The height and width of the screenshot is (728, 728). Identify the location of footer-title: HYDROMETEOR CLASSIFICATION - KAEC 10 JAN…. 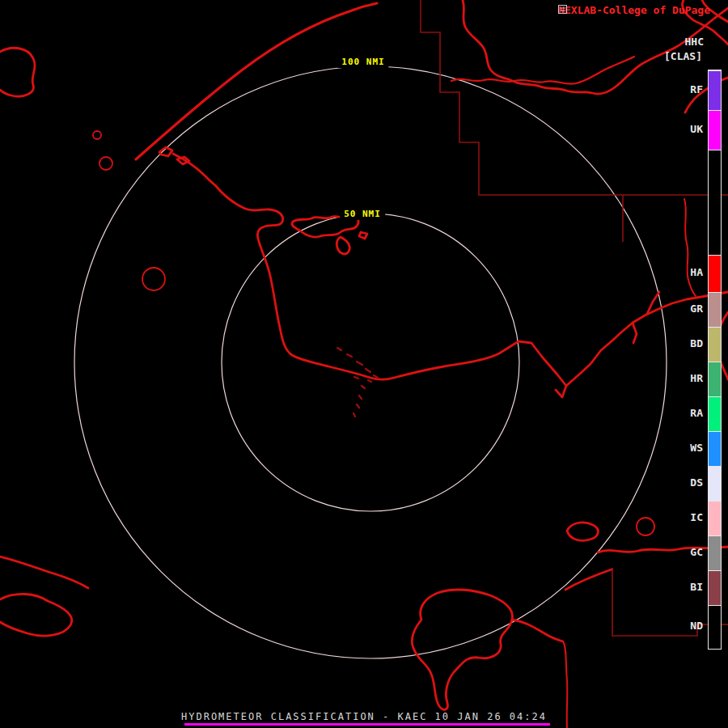
(364, 717).